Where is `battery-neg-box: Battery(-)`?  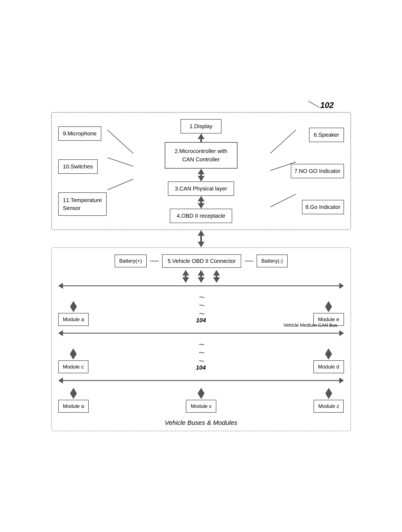 battery-neg-box: Battery(-) is located at coordinates (272, 261).